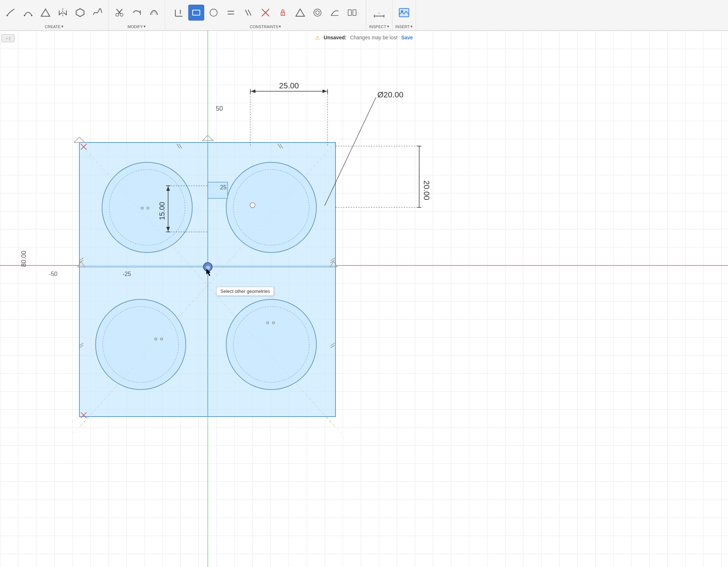 This screenshot has width=728, height=567. I want to click on tool-scissors, so click(119, 13).